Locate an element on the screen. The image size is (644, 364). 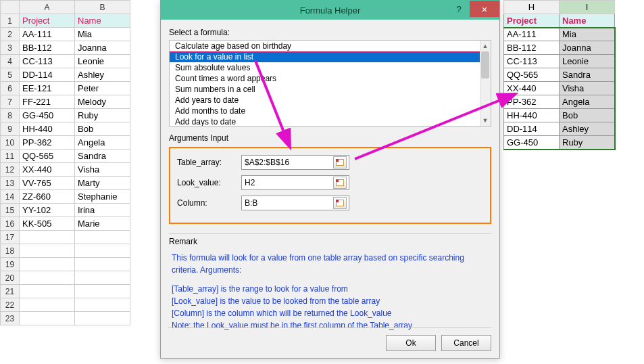
cell: EE-121 is located at coordinates (47, 89).